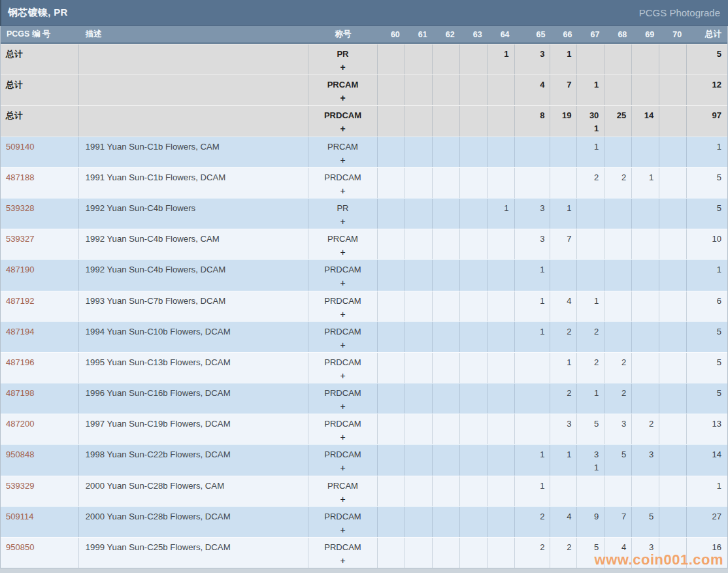  What do you see at coordinates (533, 337) in the screenshot?
I see `grade-cell-65: 1` at bounding box center [533, 337].